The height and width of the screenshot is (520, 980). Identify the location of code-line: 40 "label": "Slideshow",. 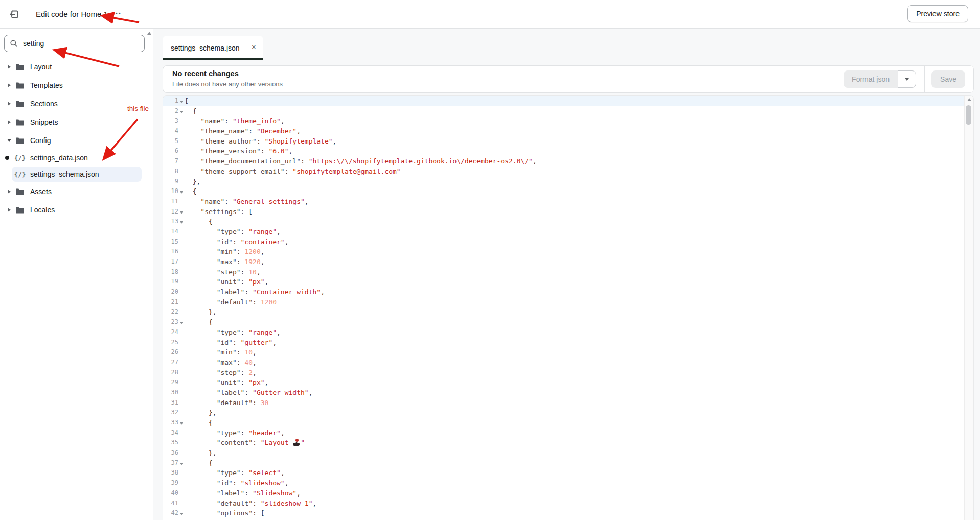
(563, 493).